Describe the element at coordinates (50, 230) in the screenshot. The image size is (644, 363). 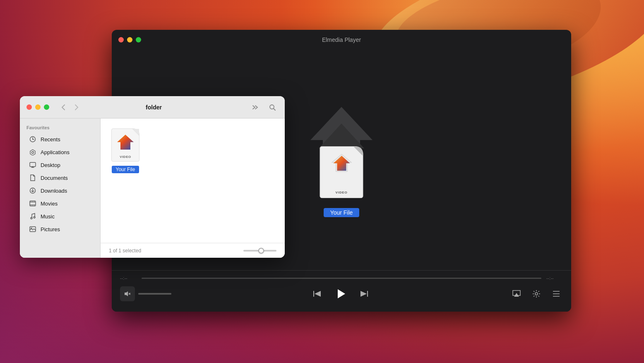
I see `sidebar-label-pictures: Pictures` at that location.